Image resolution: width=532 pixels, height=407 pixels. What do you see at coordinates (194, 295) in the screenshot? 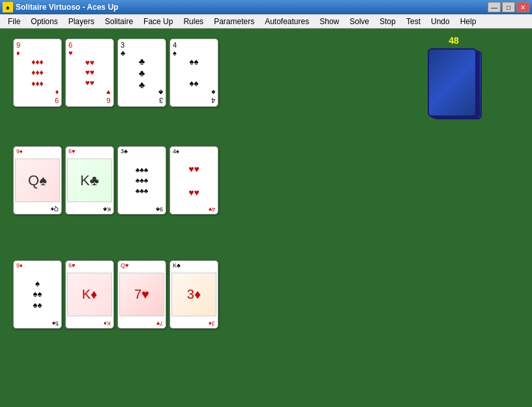
I see `card-face: 3♦` at bounding box center [194, 295].